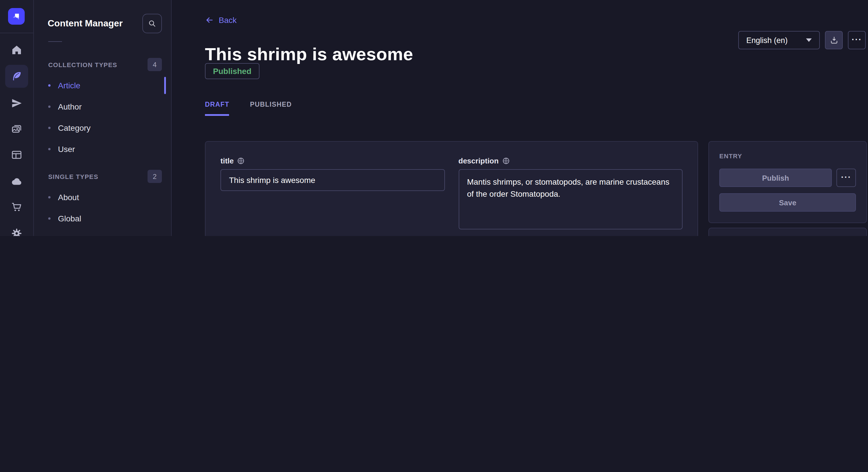 The height and width of the screenshot is (472, 868). What do you see at coordinates (478, 161) in the screenshot?
I see `description-label: description` at bounding box center [478, 161].